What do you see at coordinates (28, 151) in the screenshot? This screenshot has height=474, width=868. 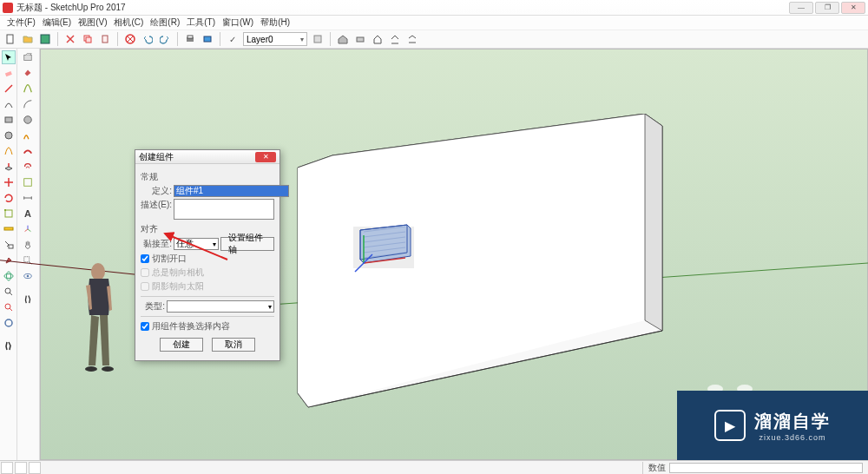 I see `followme-icon` at bounding box center [28, 151].